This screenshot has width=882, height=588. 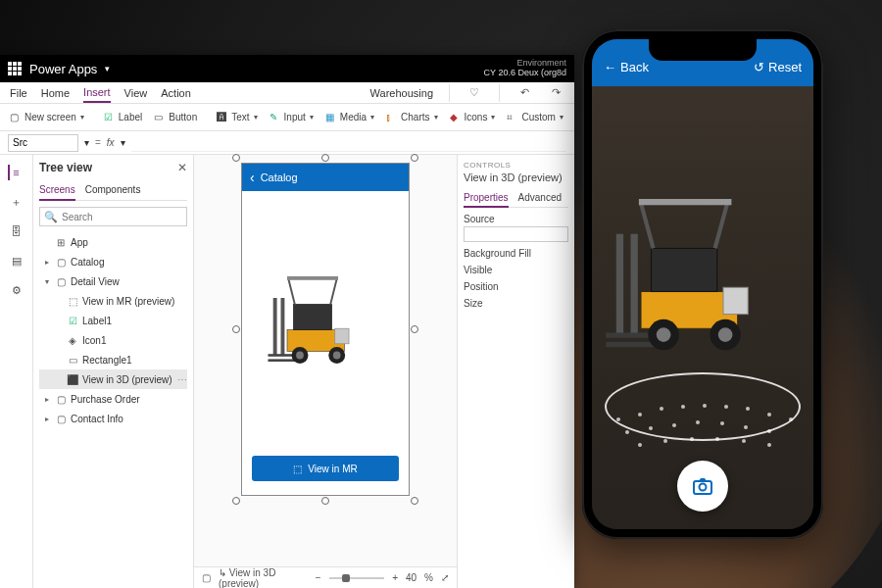 What do you see at coordinates (325, 177) in the screenshot?
I see `screen-header: ‹ Catalog` at bounding box center [325, 177].